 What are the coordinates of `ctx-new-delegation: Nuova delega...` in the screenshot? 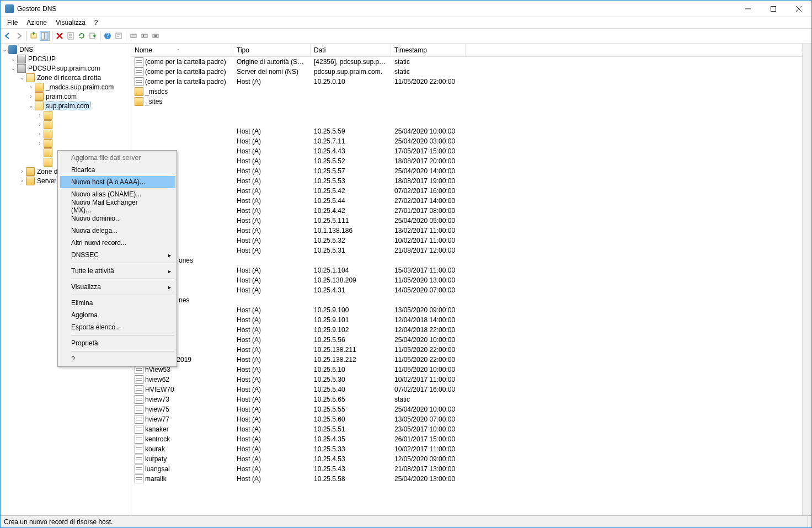 It's located at (118, 231).